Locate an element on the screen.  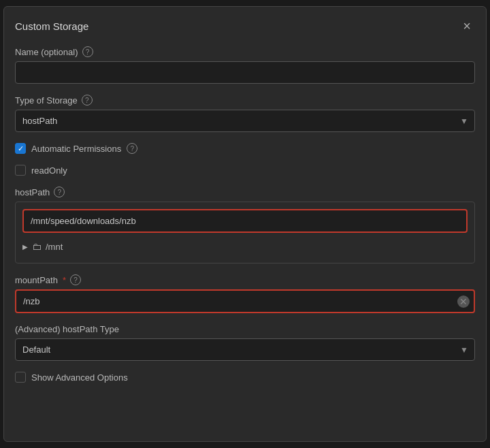
name-input is located at coordinates (245, 72).